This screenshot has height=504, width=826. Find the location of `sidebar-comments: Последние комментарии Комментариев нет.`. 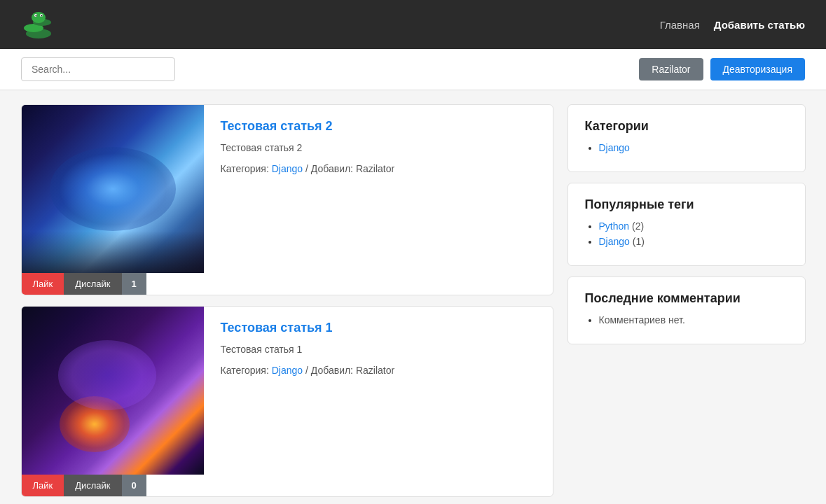

sidebar-comments: Последние комментарии Комментариев нет. is located at coordinates (687, 311).